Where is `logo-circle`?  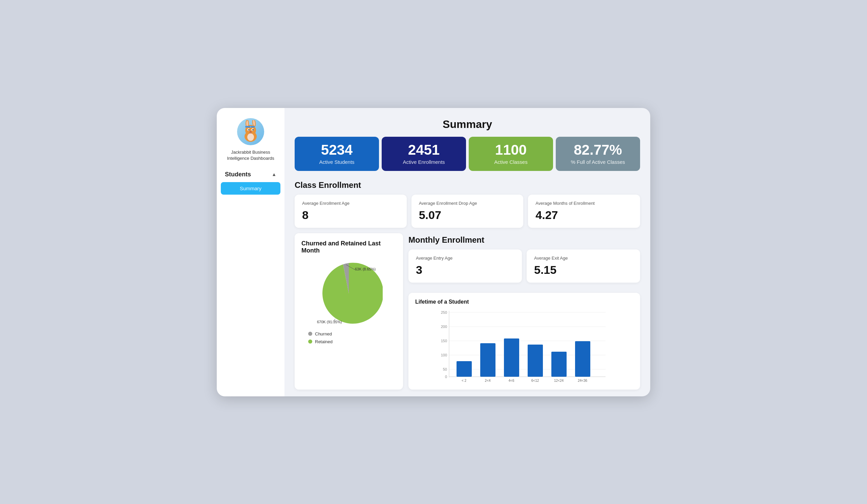
logo-circle is located at coordinates (250, 132).